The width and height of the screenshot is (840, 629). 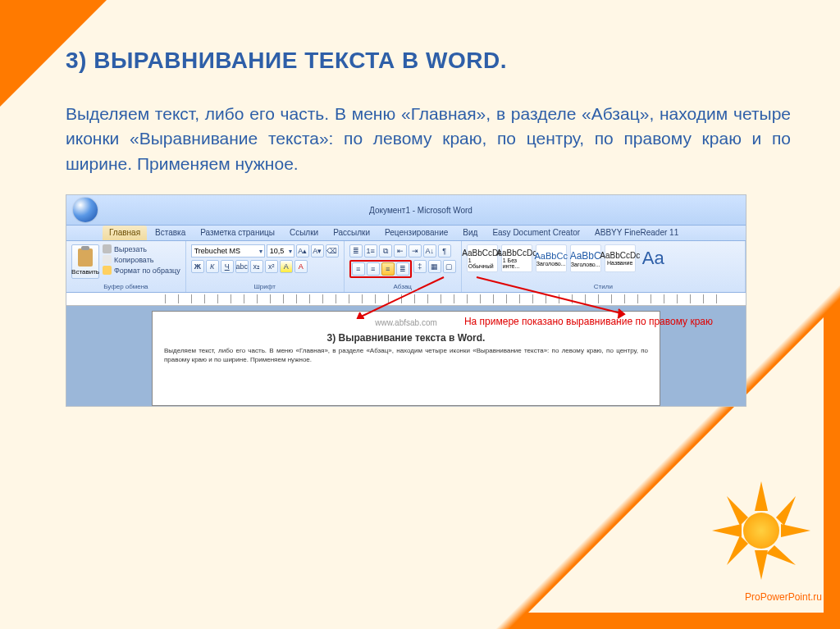 What do you see at coordinates (421, 210) in the screenshot?
I see `document-title: Документ1 - Microsoft Word` at bounding box center [421, 210].